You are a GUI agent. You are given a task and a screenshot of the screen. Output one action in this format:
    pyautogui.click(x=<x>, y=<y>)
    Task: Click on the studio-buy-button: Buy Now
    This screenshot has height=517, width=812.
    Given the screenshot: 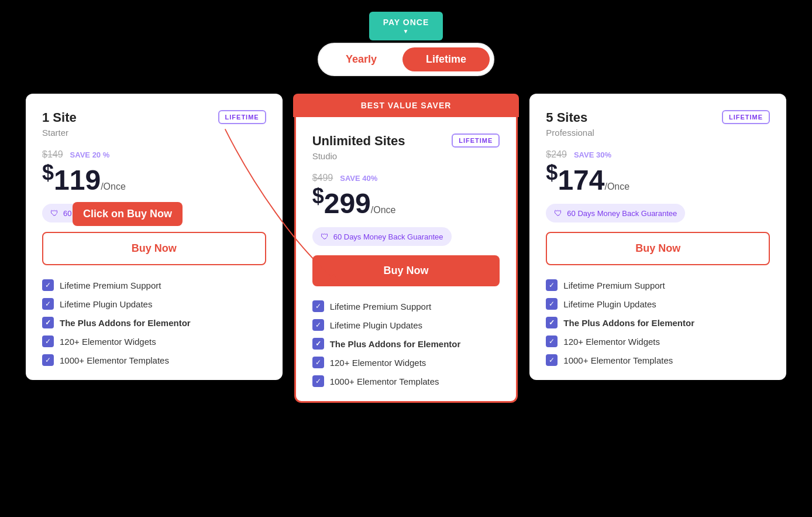 What is the action you would take?
    pyautogui.click(x=406, y=271)
    